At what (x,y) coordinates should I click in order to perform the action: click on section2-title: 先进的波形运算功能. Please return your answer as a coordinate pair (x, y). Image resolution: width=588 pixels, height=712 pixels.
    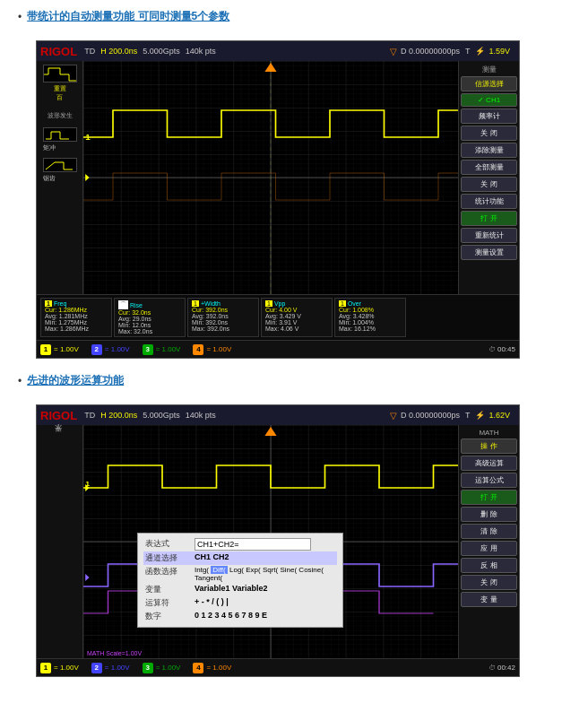
    Looking at the image, I should click on (75, 380).